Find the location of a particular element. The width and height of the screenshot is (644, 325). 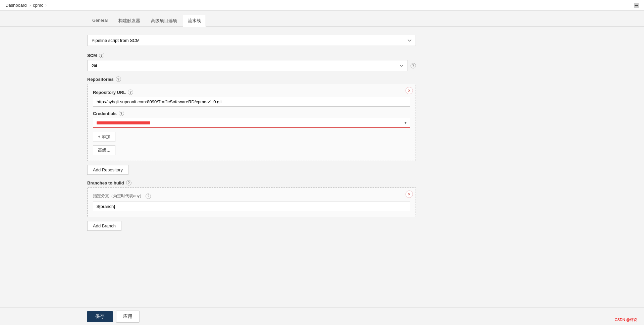

tabs-bar: General 构建触发器 高级项目选项 流水线 is located at coordinates (322, 19).